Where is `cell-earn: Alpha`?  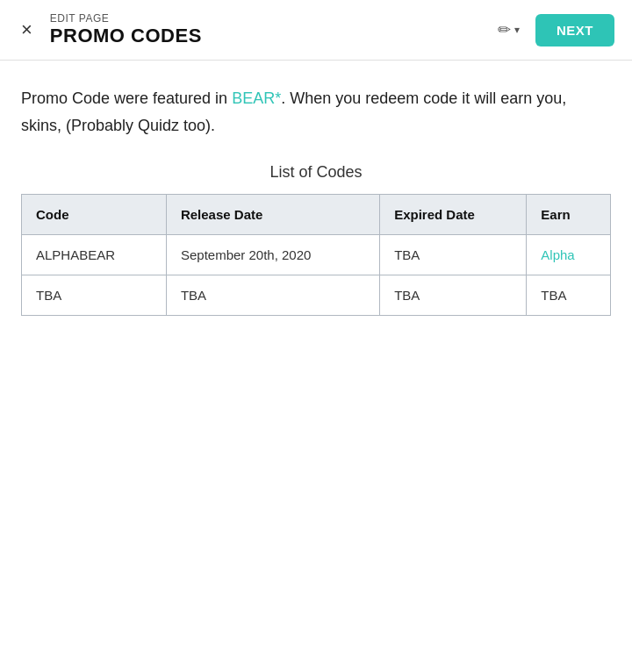 cell-earn: Alpha is located at coordinates (569, 255).